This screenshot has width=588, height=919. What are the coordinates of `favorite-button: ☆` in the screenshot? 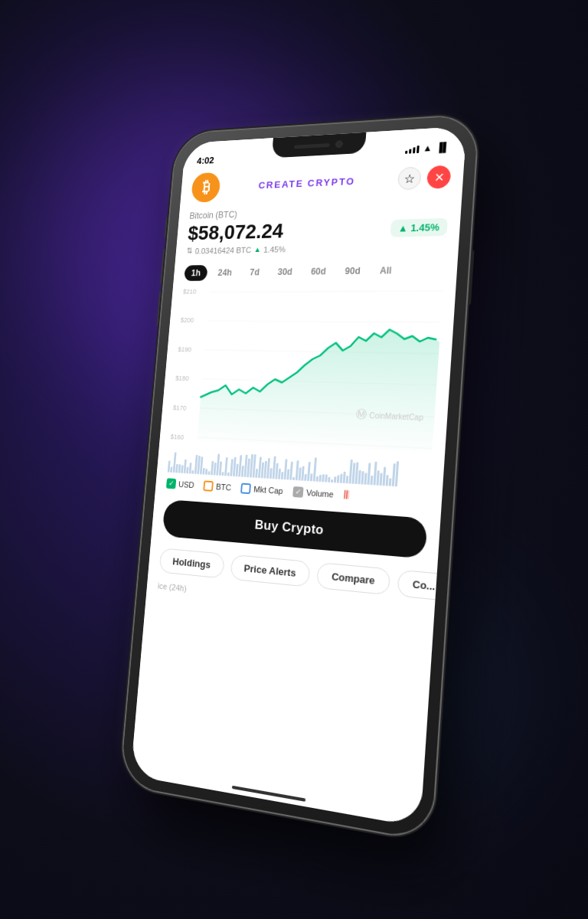 It's located at (410, 178).